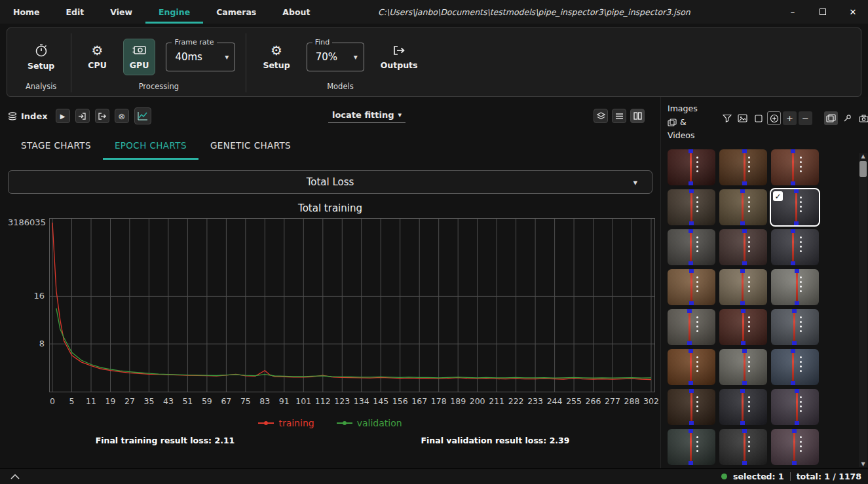 Image resolution: width=868 pixels, height=484 pixels. I want to click on play-button: ▶, so click(63, 116).